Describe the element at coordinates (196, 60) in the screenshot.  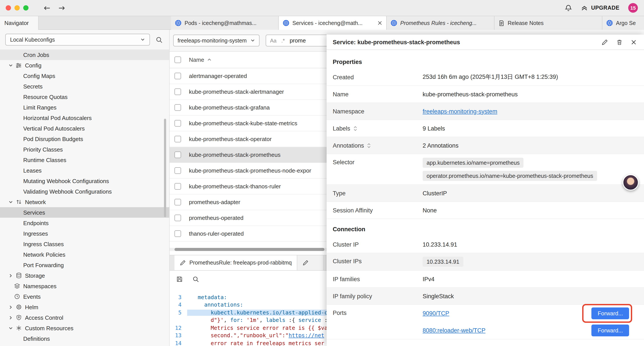
I see `name-column-header: Name` at that location.